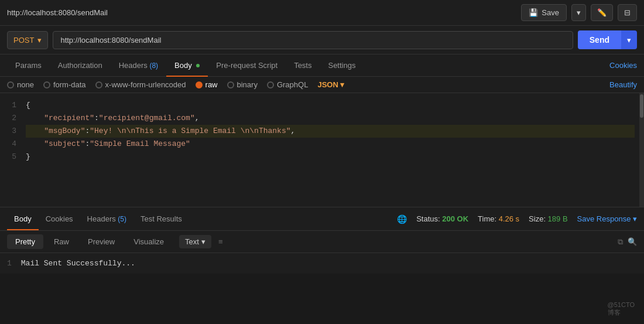 This screenshot has width=644, height=324. What do you see at coordinates (242, 84) in the screenshot?
I see `option-binary: binary` at bounding box center [242, 84].